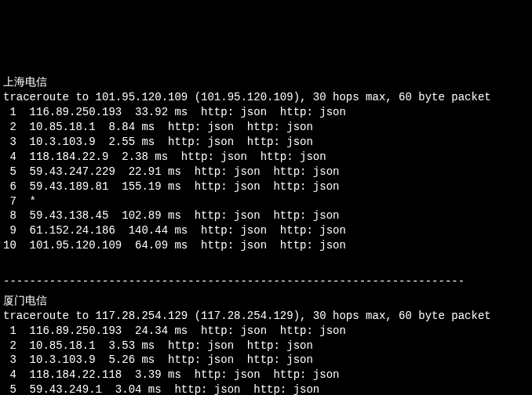  Describe the element at coordinates (266, 187) in the screenshot. I see `hop-row: 6 59.43.189.81 155.19 ms http: json http…` at that location.